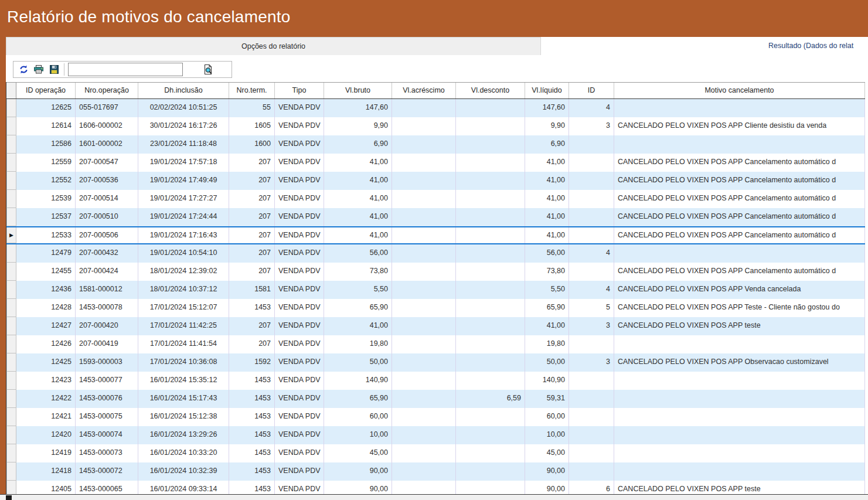  Describe the element at coordinates (54, 69) in the screenshot. I see `save-button` at that location.